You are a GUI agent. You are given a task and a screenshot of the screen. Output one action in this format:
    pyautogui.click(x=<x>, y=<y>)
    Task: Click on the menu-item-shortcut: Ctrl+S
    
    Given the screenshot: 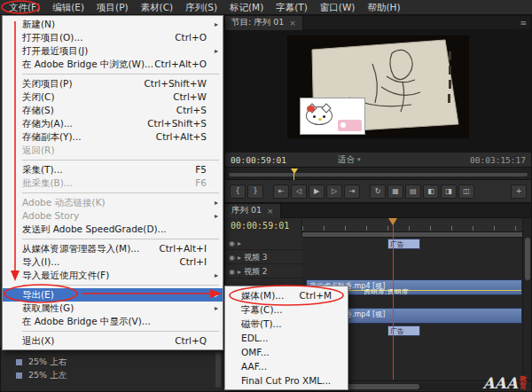 What is the action you would take?
    pyautogui.click(x=197, y=110)
    